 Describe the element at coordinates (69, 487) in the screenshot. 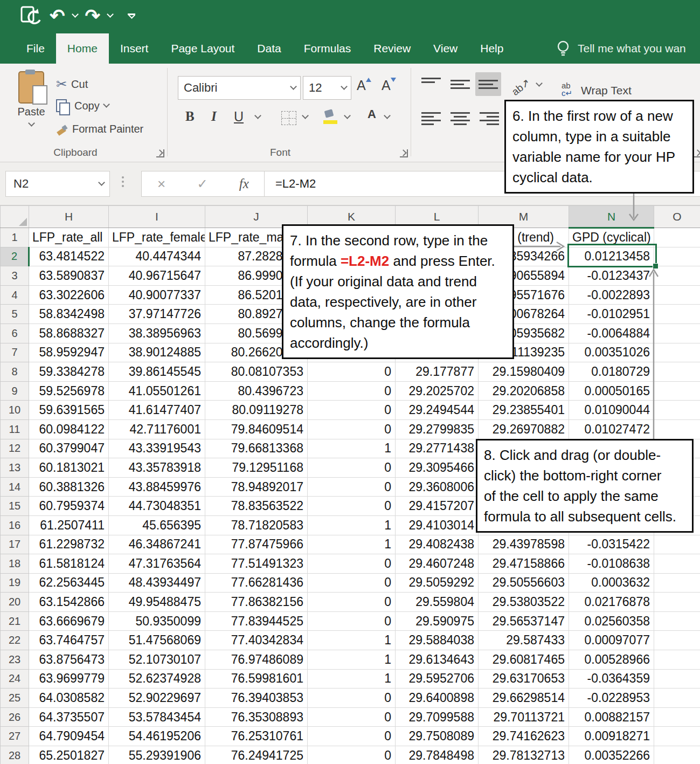

I see `cell-H14: 60.3881326` at that location.